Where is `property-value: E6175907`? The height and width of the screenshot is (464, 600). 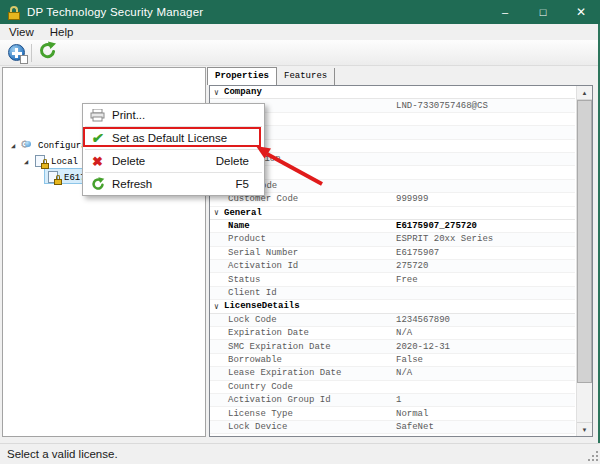
property-value: E6175907 is located at coordinates (486, 253).